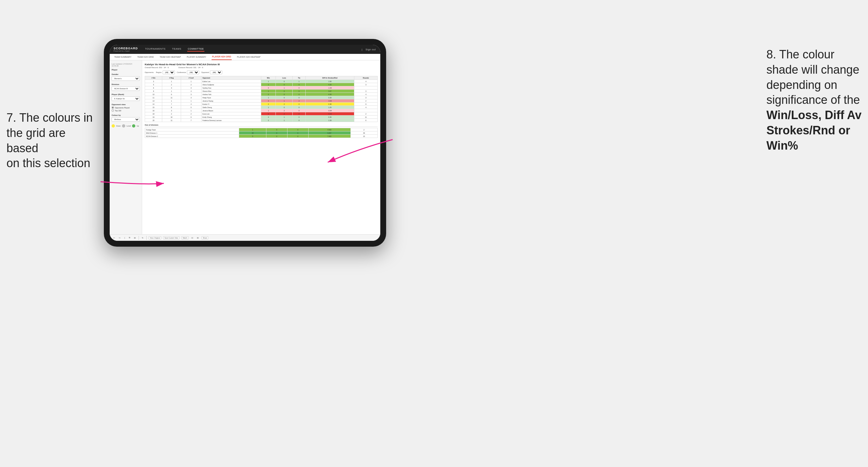 The width and height of the screenshot is (868, 467). Describe the element at coordinates (125, 238) in the screenshot. I see `step-back-btn: ⟨` at that location.